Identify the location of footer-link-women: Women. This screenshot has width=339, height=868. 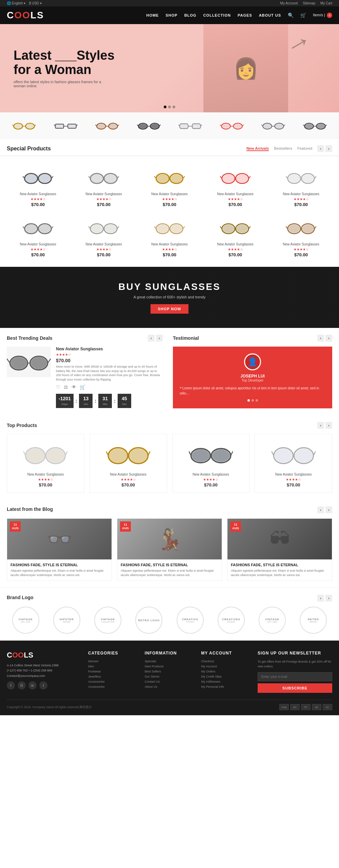
(113, 661).